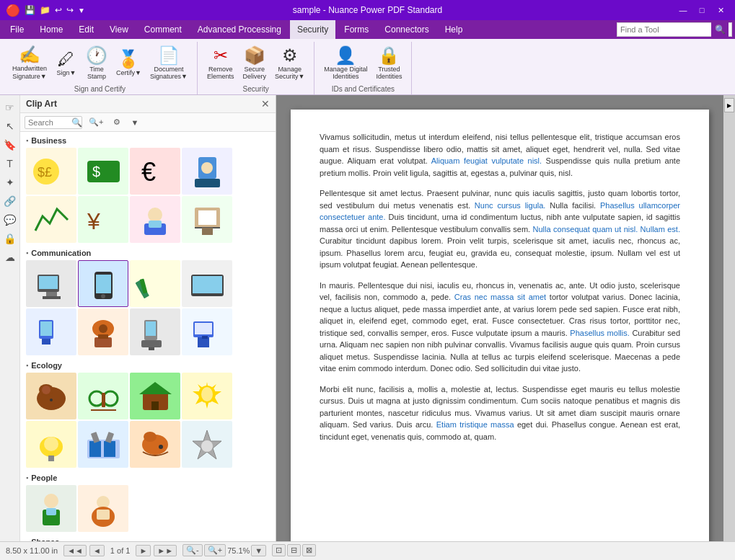  Describe the element at coordinates (10, 164) in the screenshot. I see `nav-text-tool: T` at that location.